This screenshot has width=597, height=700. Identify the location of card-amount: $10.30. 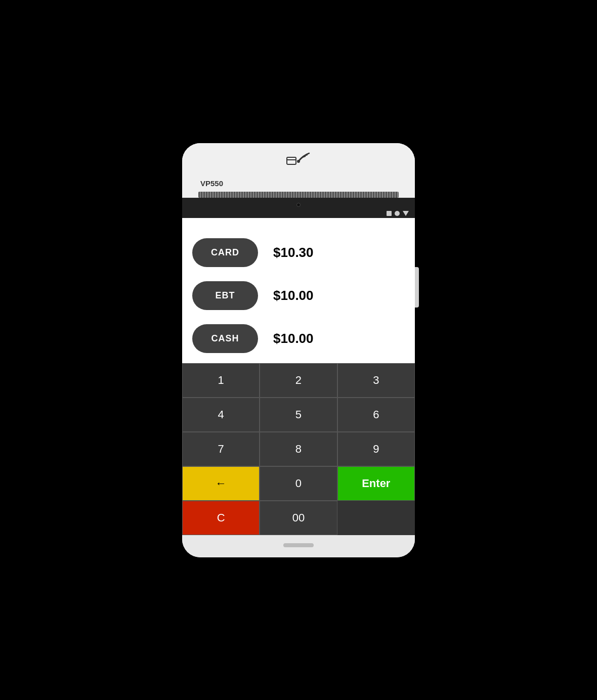
(293, 253).